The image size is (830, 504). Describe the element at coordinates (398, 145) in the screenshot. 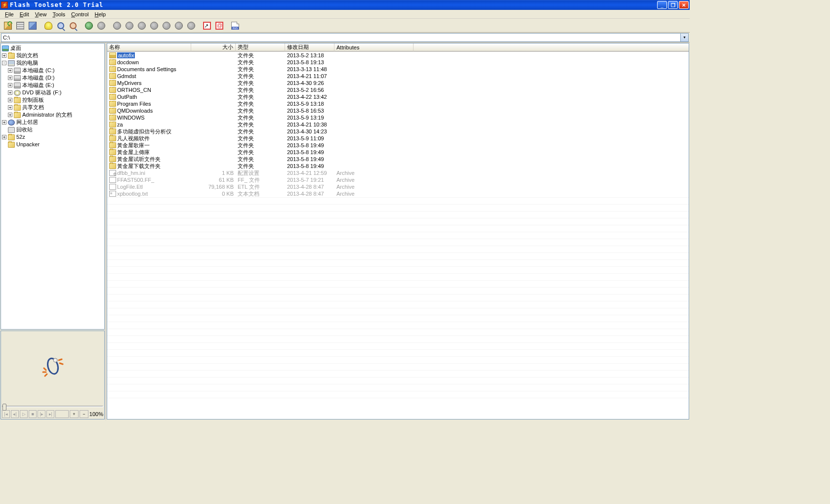

I see `table-row: 黃金屋歌庫一文件夹2013-5-8 19:49` at that location.